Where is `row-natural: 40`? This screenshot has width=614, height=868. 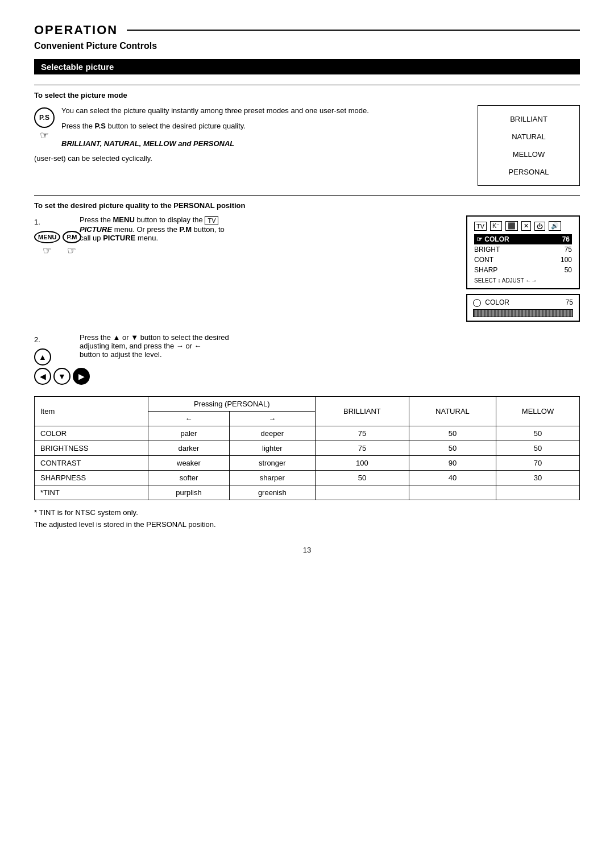 row-natural: 40 is located at coordinates (453, 477).